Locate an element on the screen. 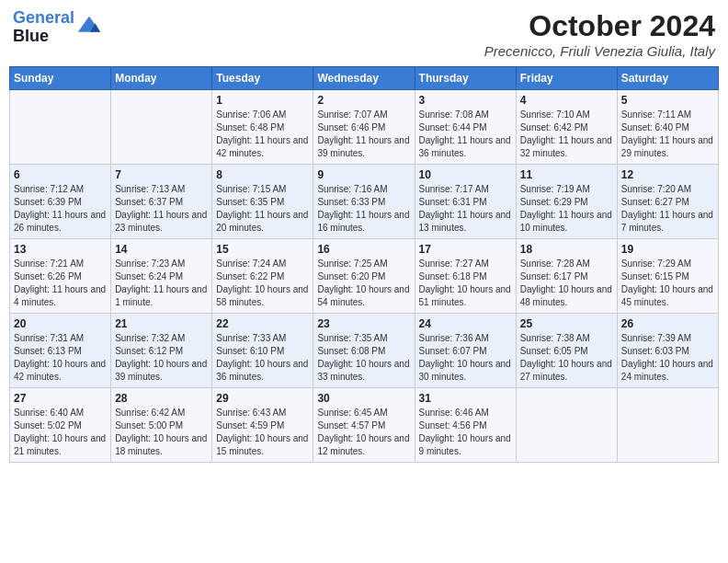  day-info: Sunrise: 6:42 AM Sunset: 5:00 PM Dayligh… is located at coordinates (162, 432).